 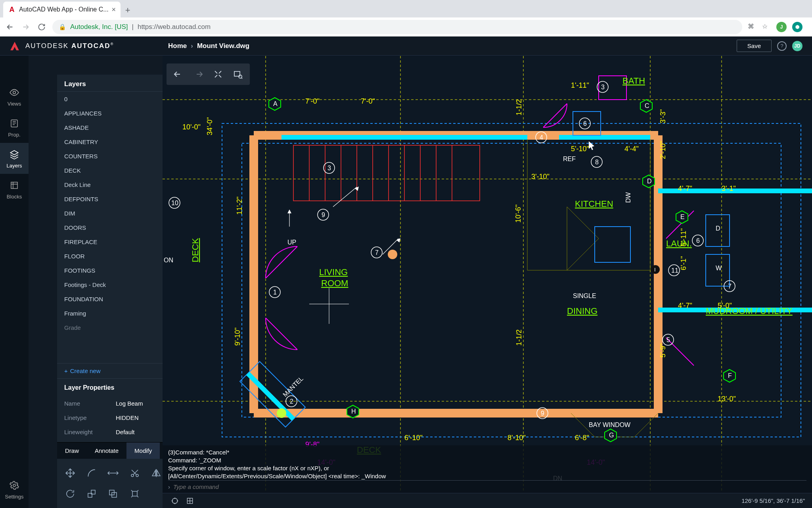 What do you see at coordinates (406, 27) in the screenshot?
I see `address-bar: 🔒 Autodesk, Inc. [US] | https://web.auto…` at bounding box center [406, 27].